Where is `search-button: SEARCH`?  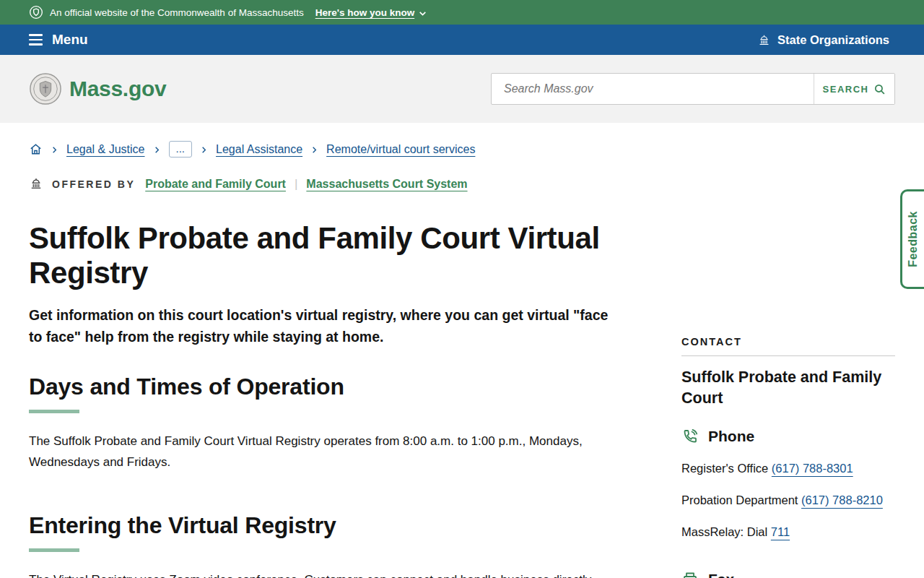 search-button: SEARCH is located at coordinates (854, 89).